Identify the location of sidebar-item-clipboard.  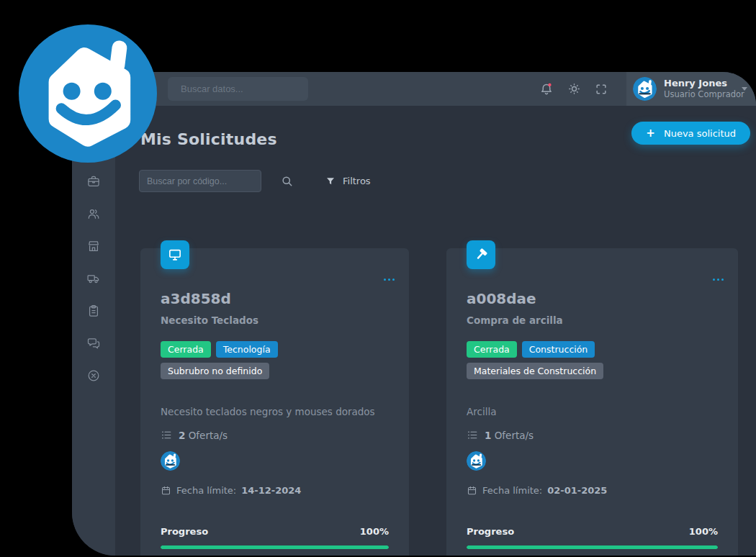
(94, 311).